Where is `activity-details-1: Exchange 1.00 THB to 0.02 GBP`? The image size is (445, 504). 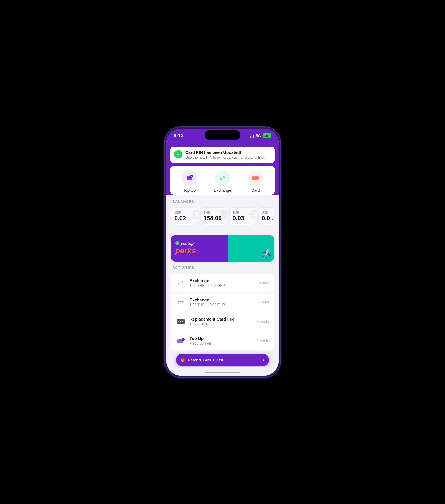 activity-details-1: Exchange 1.00 THB to 0.02 GBP is located at coordinates (223, 283).